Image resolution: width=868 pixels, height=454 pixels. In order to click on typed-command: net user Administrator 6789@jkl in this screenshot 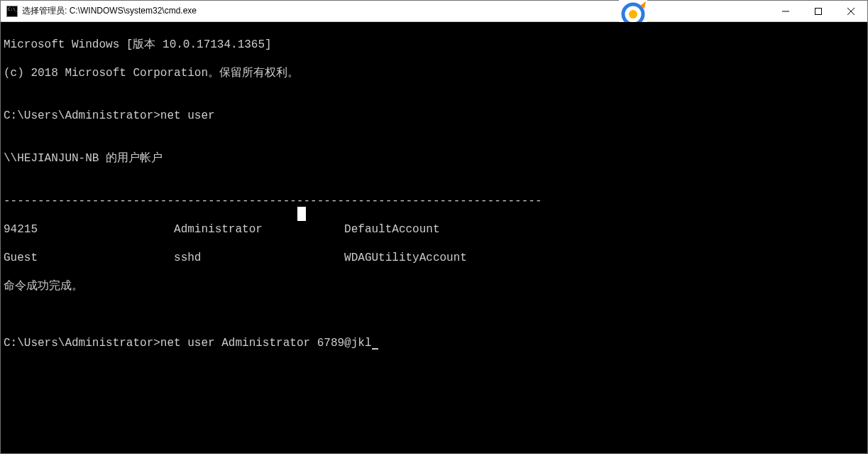, I will do `click(266, 343)`.